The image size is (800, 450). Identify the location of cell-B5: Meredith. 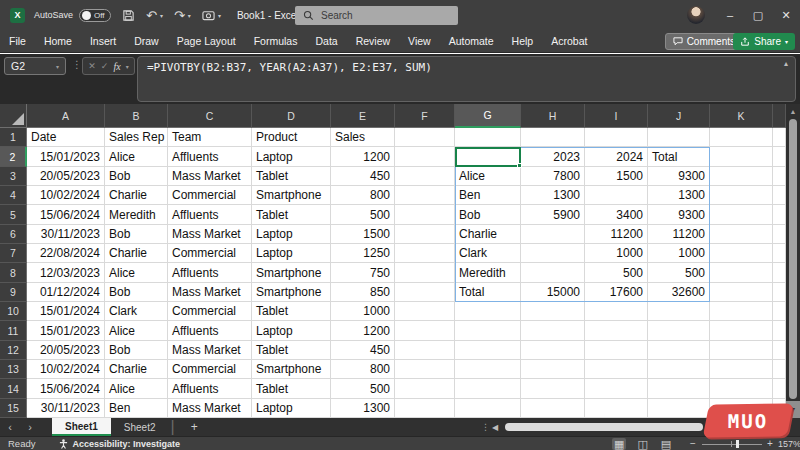
(136, 214).